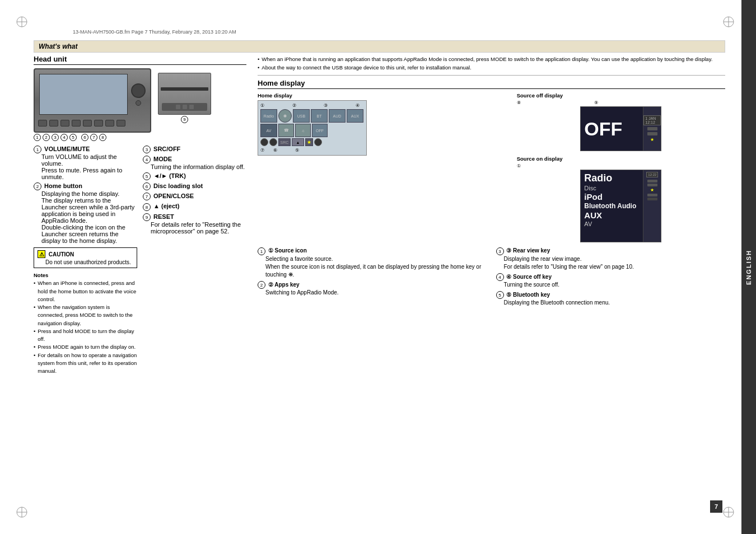 This screenshot has height=534, width=756. What do you see at coordinates (612, 206) in the screenshot?
I see `src-bt-audio: Bluetooth Audio` at bounding box center [612, 206].